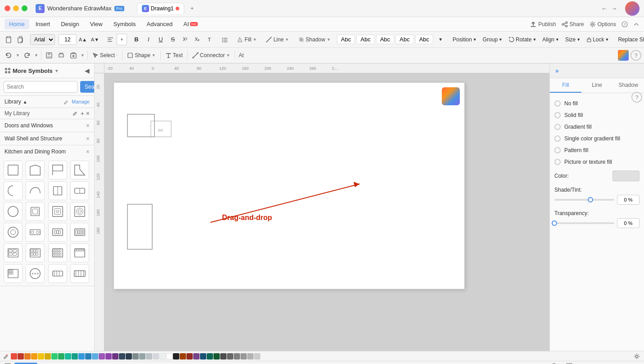 Image resolution: width=644 pixels, height=364 pixels. What do you see at coordinates (173, 40) in the screenshot?
I see `strikethrough-icon: S` at bounding box center [173, 40].